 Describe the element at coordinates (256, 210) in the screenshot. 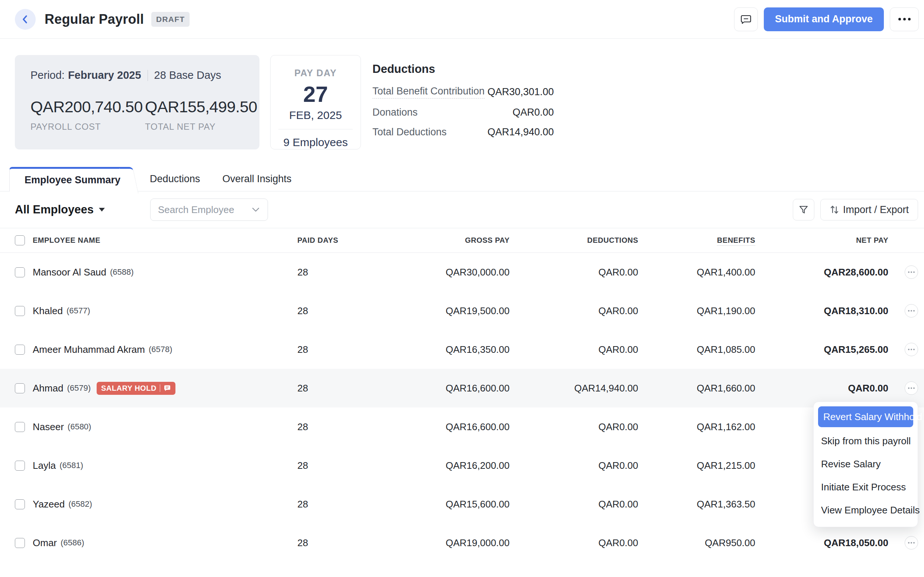

I see `chevron-down-icon` at that location.